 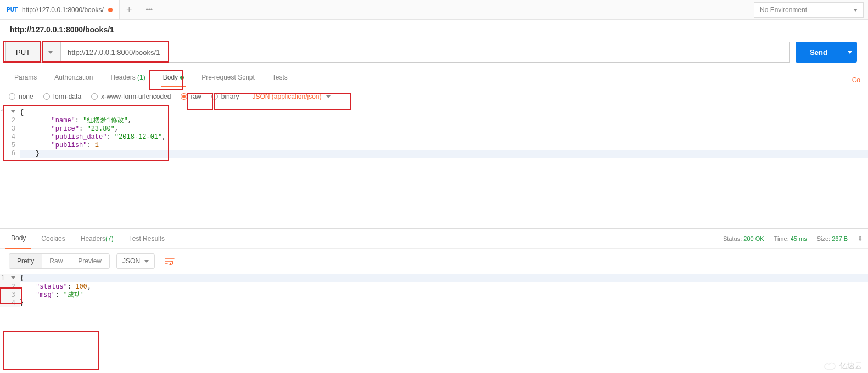 What do you see at coordinates (434, 29) in the screenshot?
I see `request-name: http://127.0.0.1:8000/books/1` at bounding box center [434, 29].